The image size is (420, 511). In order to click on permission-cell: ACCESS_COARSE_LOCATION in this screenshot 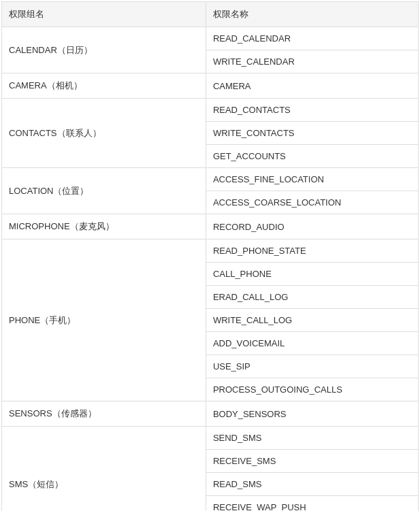, I will do `click(312, 203)`.